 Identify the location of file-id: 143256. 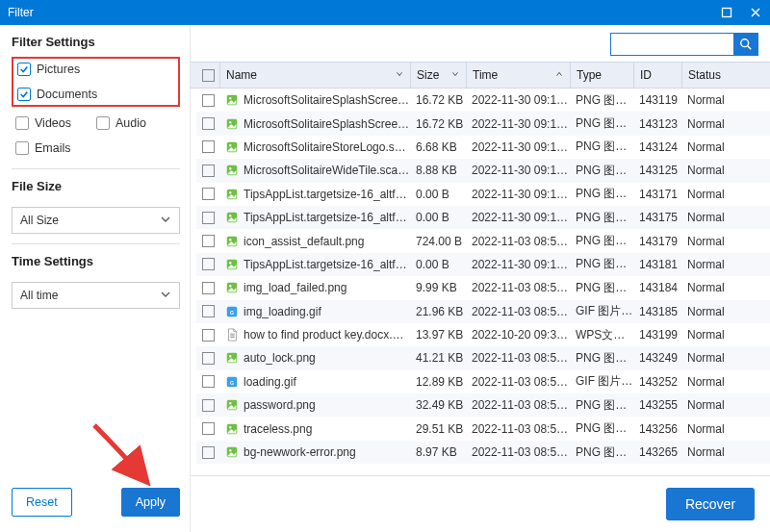
(657, 429).